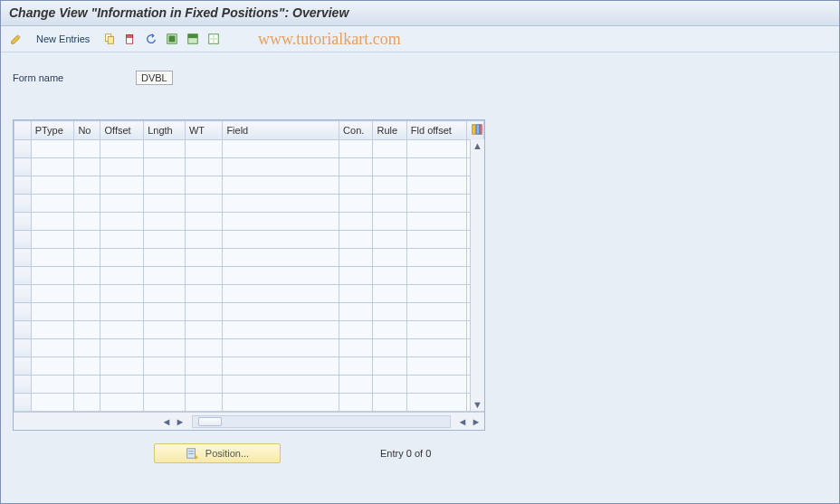 The height and width of the screenshot is (504, 840). I want to click on table-settings-icon, so click(476, 130).